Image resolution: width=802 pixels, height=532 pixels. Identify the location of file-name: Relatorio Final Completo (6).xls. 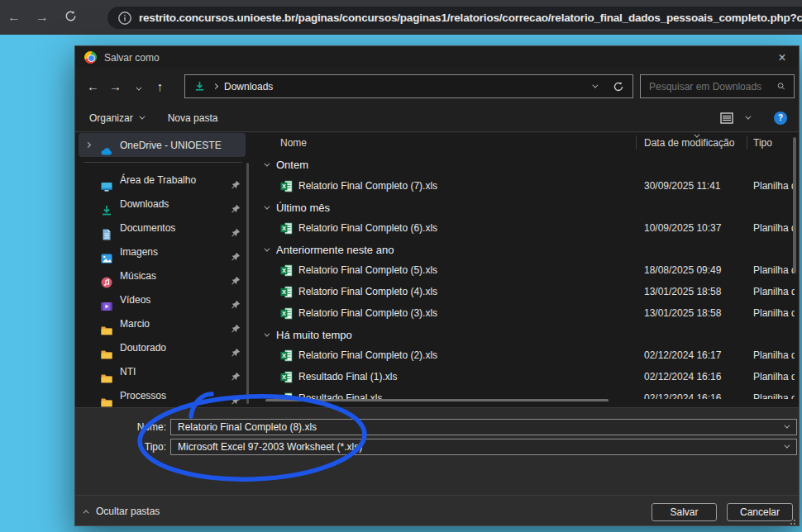
(368, 228).